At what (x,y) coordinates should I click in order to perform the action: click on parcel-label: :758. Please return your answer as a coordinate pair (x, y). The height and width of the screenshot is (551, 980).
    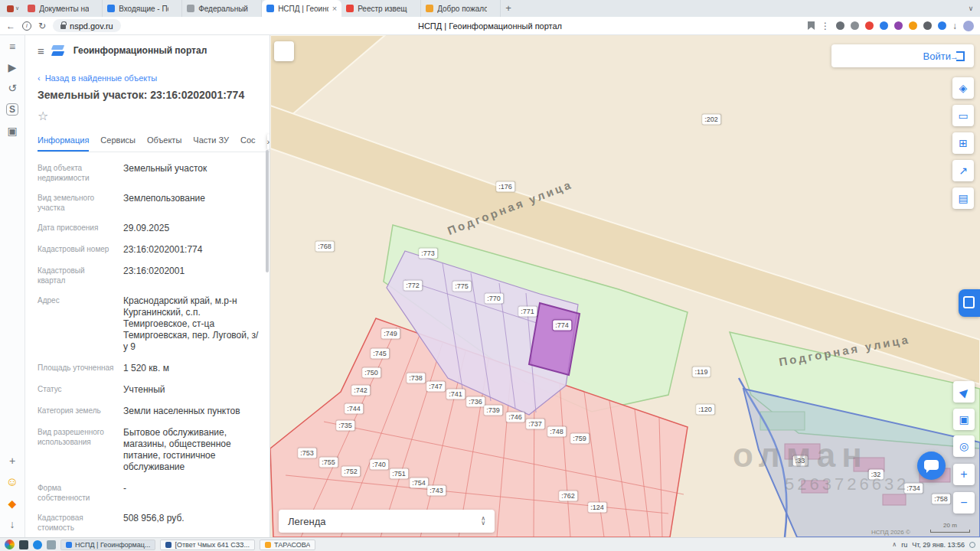
    Looking at the image, I should click on (941, 499).